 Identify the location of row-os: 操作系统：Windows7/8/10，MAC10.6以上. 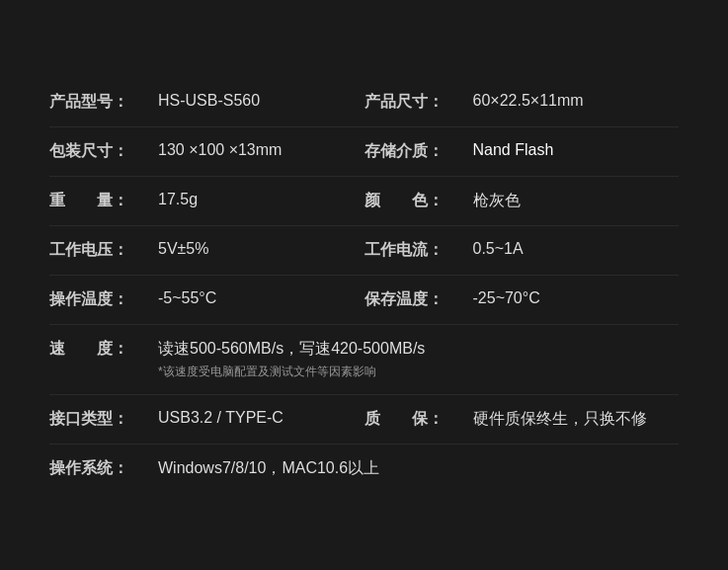
(364, 468).